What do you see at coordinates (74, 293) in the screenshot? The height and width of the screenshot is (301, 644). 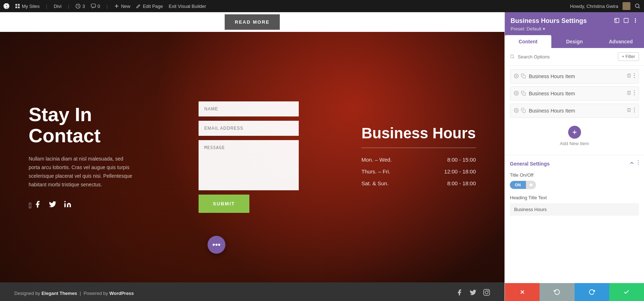 I see `footer-text: Designed by Elegant Themes | Powered by …` at bounding box center [74, 293].